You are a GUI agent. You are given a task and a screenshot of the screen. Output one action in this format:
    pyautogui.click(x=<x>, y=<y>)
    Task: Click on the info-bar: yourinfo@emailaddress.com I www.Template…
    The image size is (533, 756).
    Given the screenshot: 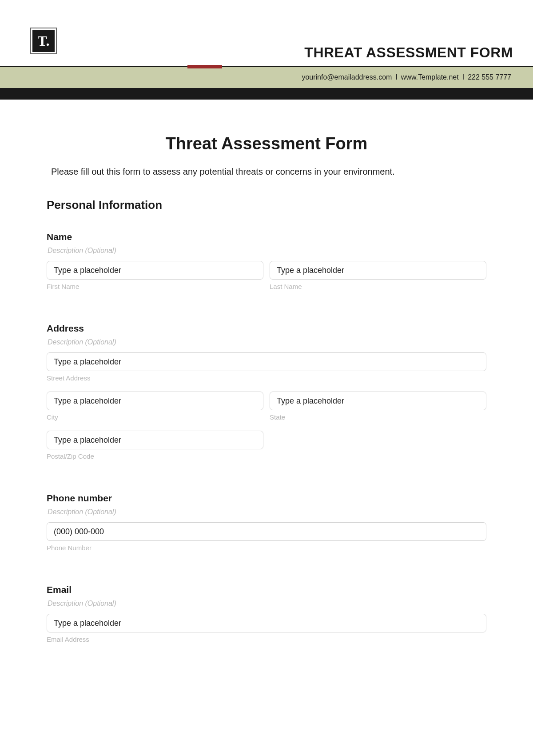 What is the action you would take?
    pyautogui.click(x=266, y=77)
    